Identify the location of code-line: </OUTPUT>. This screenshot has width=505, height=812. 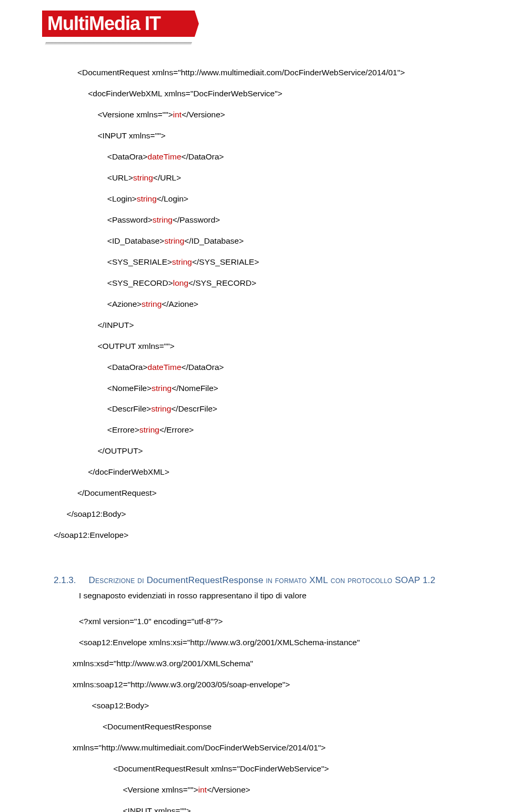
(252, 451).